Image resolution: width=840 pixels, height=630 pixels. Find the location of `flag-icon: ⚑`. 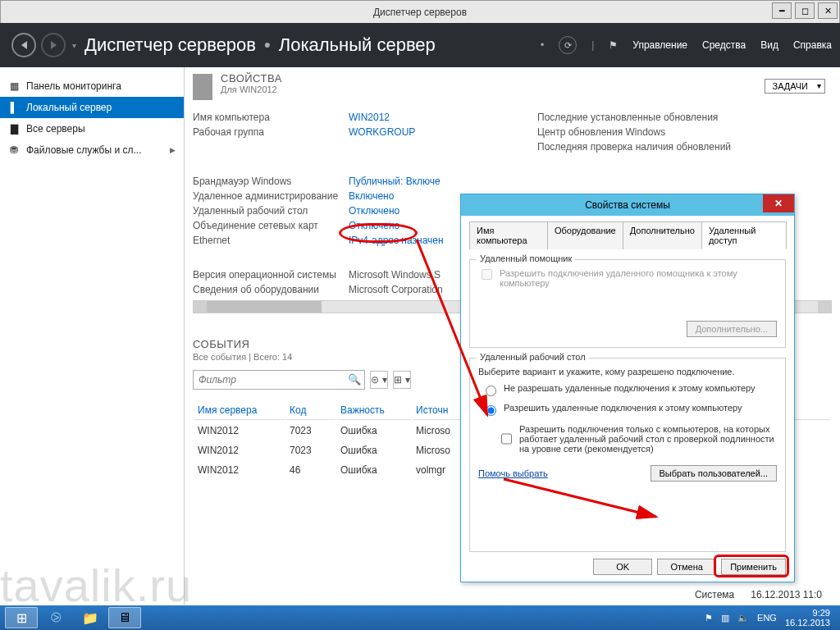

flag-icon: ⚑ is located at coordinates (614, 45).